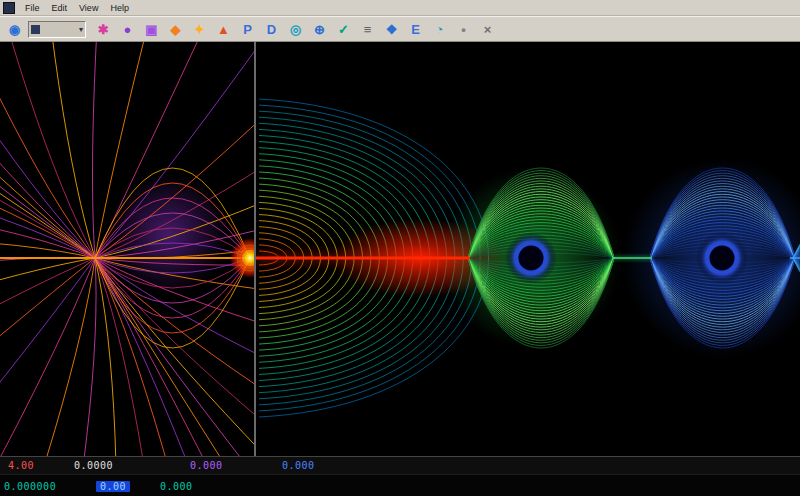 This screenshot has height=496, width=800. Describe the element at coordinates (296, 30) in the screenshot. I see `target-icon: ◎` at that location.